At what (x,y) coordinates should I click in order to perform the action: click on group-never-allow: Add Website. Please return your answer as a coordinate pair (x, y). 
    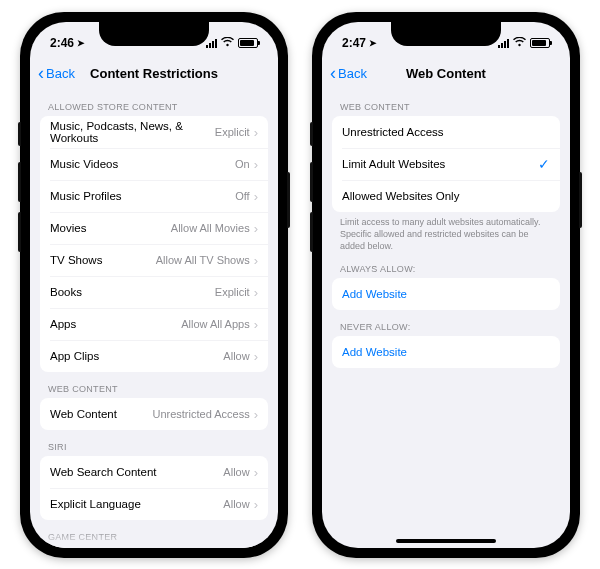
    Looking at the image, I should click on (446, 352).